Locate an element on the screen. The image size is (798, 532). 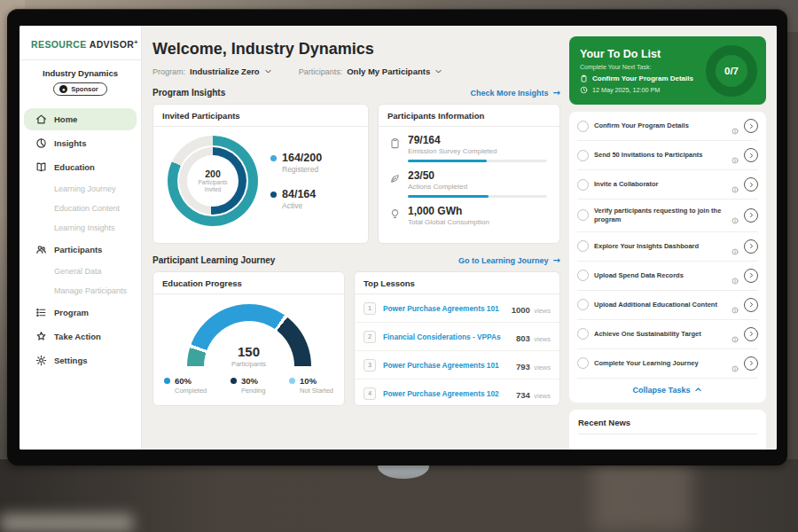
participants-information-card: Participants Information 79/164 Emission… is located at coordinates (469, 174).